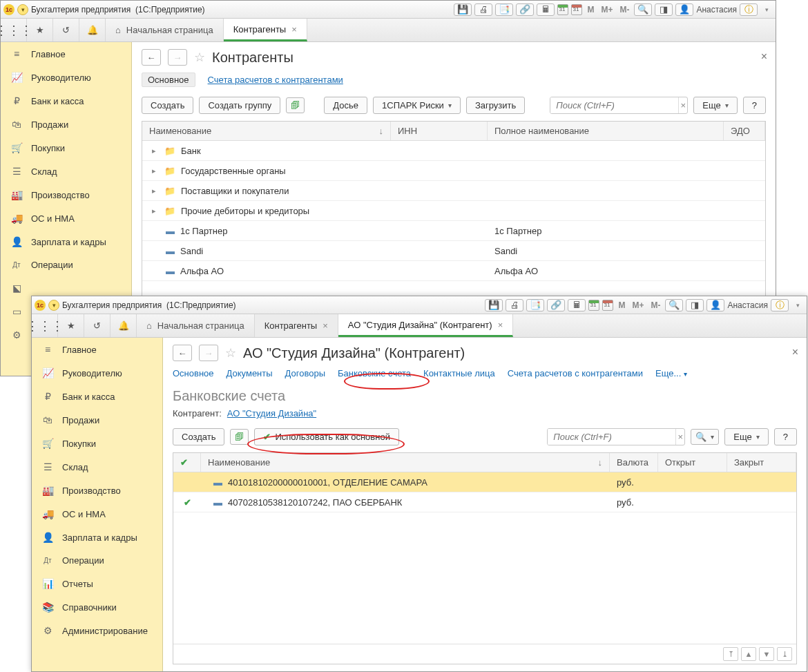 This screenshot has width=808, height=672. What do you see at coordinates (272, 413) in the screenshot?
I see `contragent-link: АО "Студия Дизайна"` at bounding box center [272, 413].